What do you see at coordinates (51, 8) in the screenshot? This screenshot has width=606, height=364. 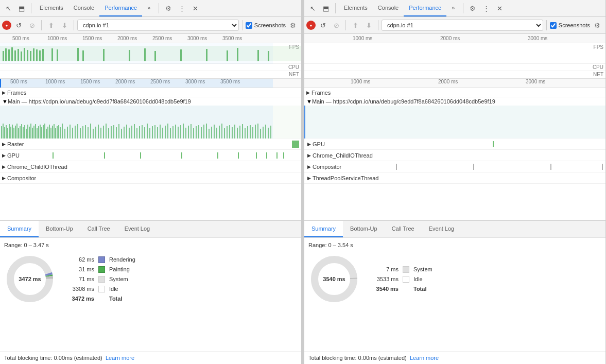 I see `tab-elements-left: Elements` at bounding box center [51, 8].